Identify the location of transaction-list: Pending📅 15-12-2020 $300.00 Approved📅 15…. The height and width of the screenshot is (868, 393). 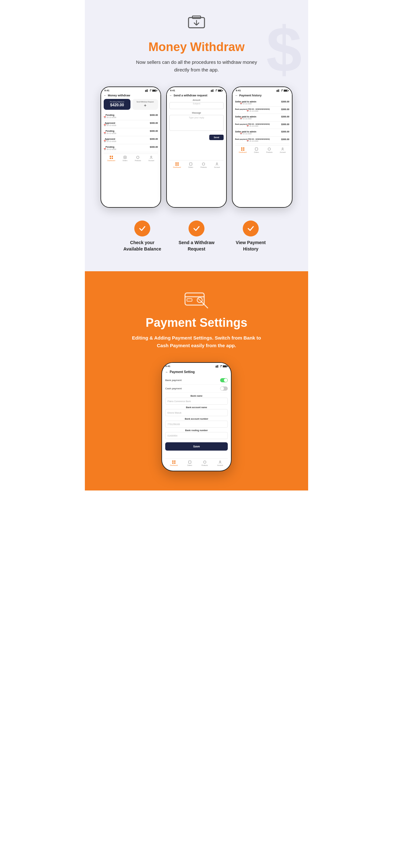
(131, 132).